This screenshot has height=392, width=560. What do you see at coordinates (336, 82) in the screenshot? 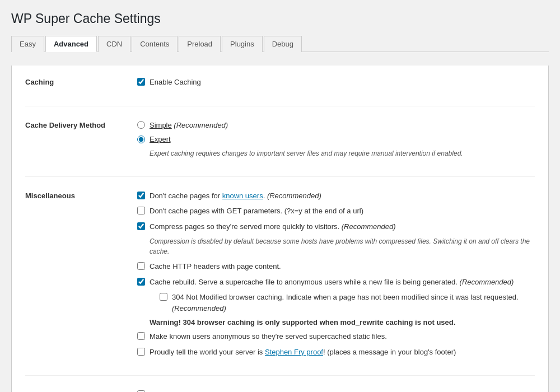
I see `enable-caching-row: Enable Caching` at bounding box center [336, 82].